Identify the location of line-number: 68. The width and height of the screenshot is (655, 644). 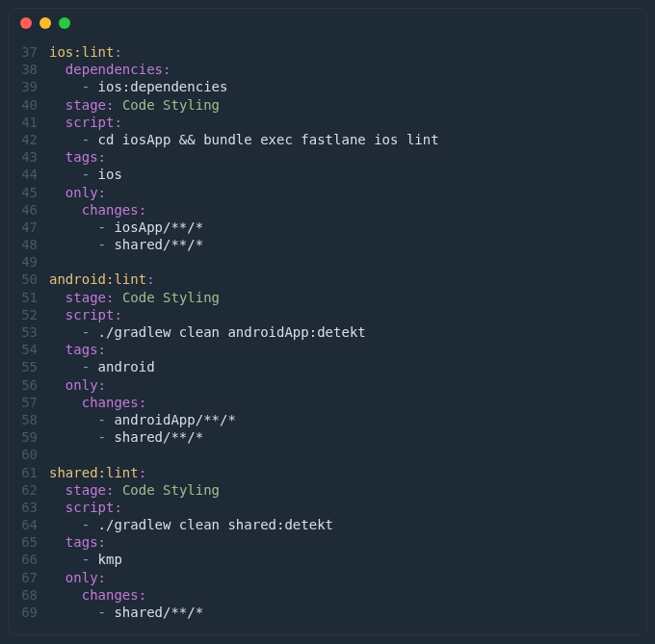
(29, 595).